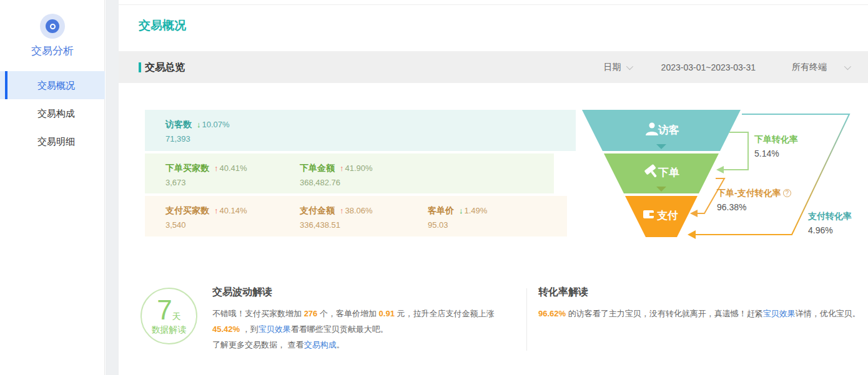 The width and height of the screenshot is (868, 375). What do you see at coordinates (668, 172) in the screenshot?
I see `funnel-stage-label: 下单` at bounding box center [668, 172].